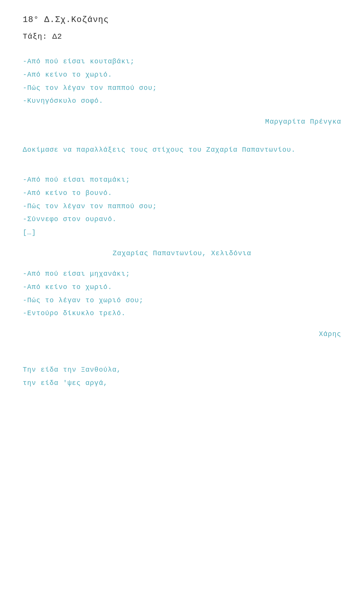  What do you see at coordinates (182, 370) in the screenshot?
I see `section4-line1: Την είδα την Ξανθούλα,` at bounding box center [182, 370].